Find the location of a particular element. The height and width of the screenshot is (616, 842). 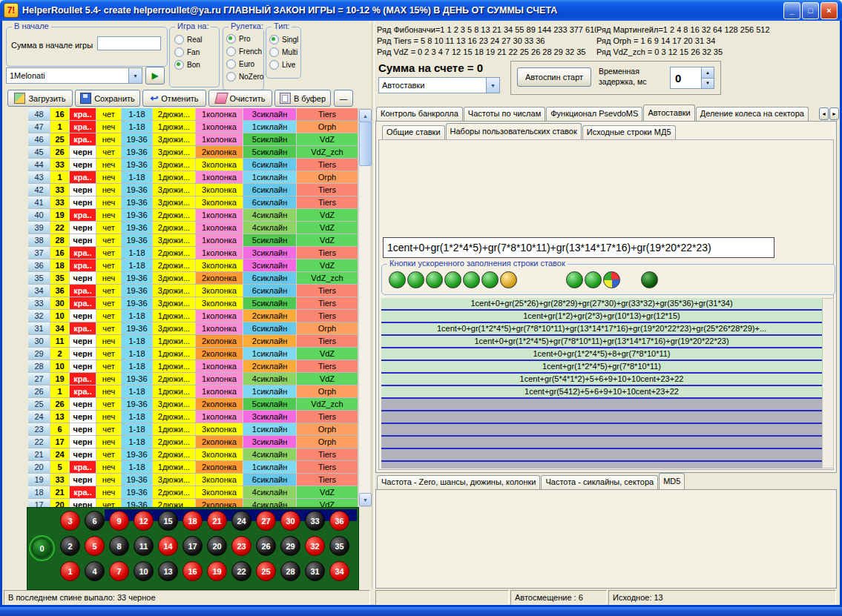

scroll-down-icon: ▼ is located at coordinates (365, 500).